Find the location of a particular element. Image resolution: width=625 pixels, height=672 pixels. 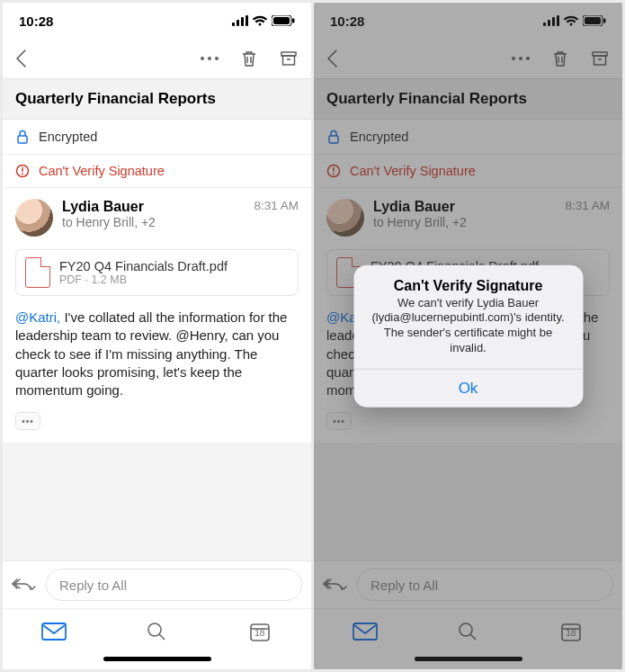

message-body: @Katri, I've collated all the informatio… is located at coordinates (156, 358).